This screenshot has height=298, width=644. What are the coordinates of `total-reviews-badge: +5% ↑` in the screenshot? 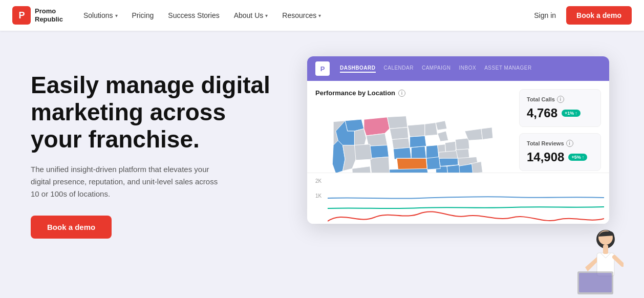 It's located at (577, 157).